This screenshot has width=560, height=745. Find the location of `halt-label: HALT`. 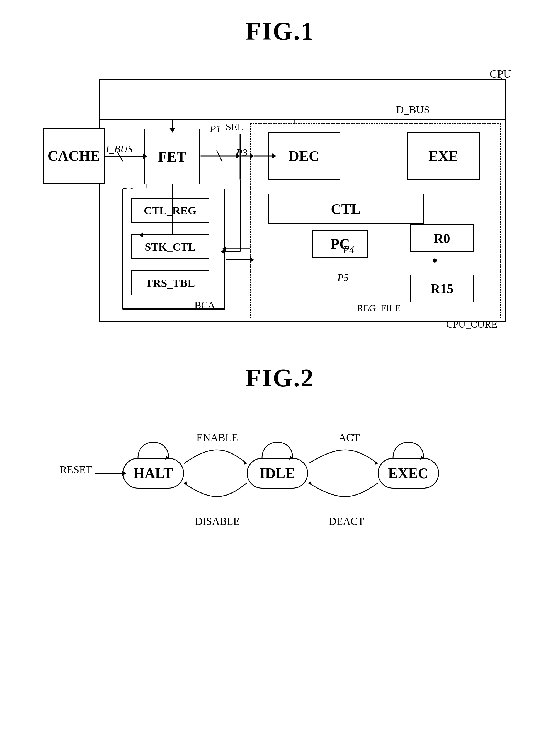

halt-label: HALT is located at coordinates (153, 474).